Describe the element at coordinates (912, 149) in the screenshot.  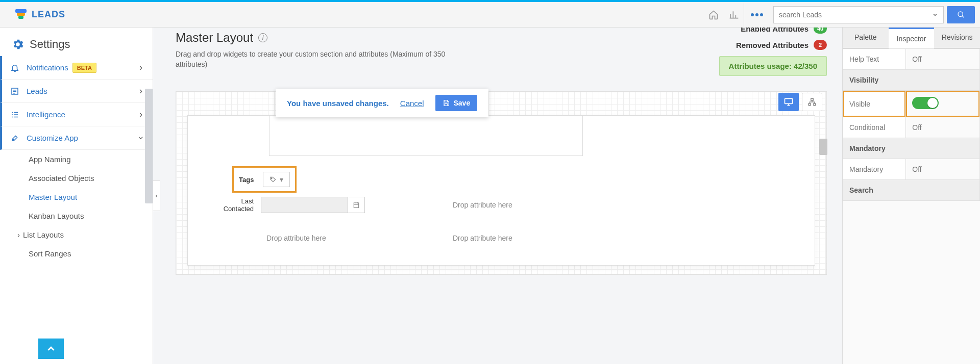
I see `prop-section-mandatory: Mandatory` at that location.